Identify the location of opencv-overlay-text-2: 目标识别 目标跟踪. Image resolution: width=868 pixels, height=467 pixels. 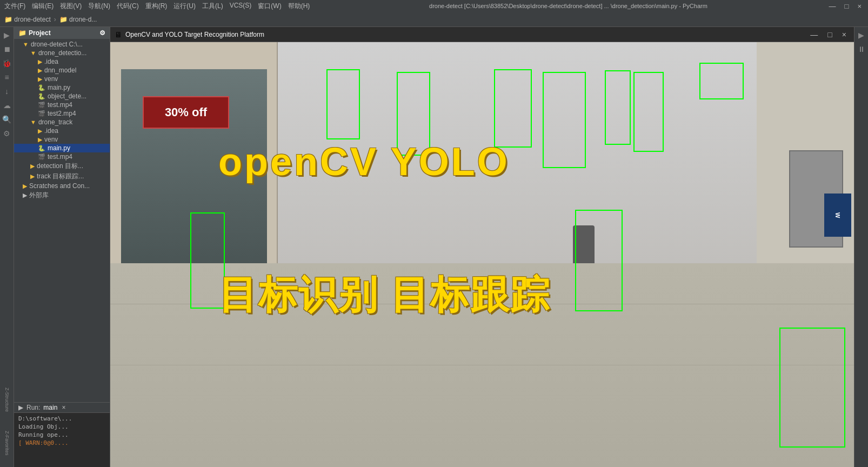
(384, 295).